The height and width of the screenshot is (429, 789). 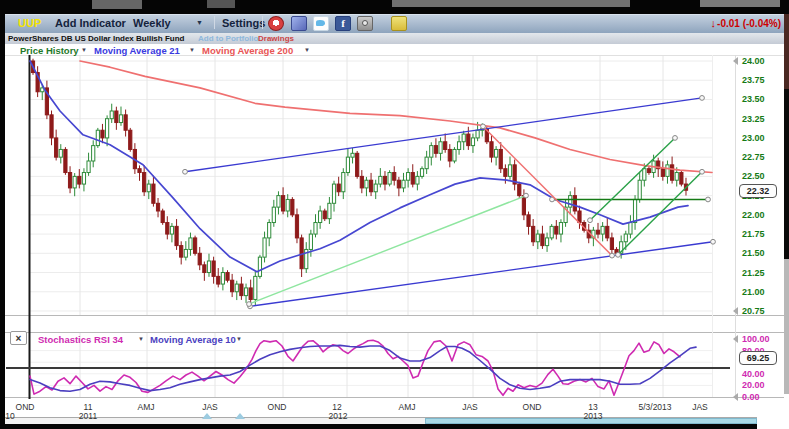 What do you see at coordinates (192, 50) in the screenshot?
I see `ma21-caret-icon: ▼` at bounding box center [192, 50].